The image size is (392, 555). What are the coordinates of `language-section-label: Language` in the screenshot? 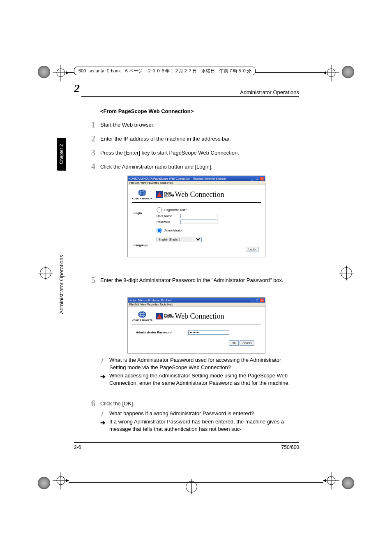 It's located at (141, 245).